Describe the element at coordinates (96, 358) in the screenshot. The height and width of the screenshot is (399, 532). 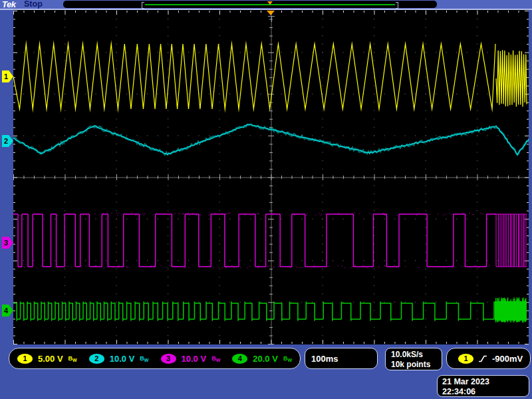
I see `channel-2-badge-num: 2` at that location.